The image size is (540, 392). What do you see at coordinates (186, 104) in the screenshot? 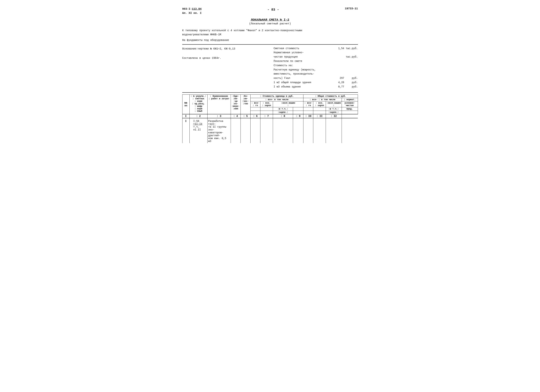
I see `col-pp: №№пп` at bounding box center [186, 104].